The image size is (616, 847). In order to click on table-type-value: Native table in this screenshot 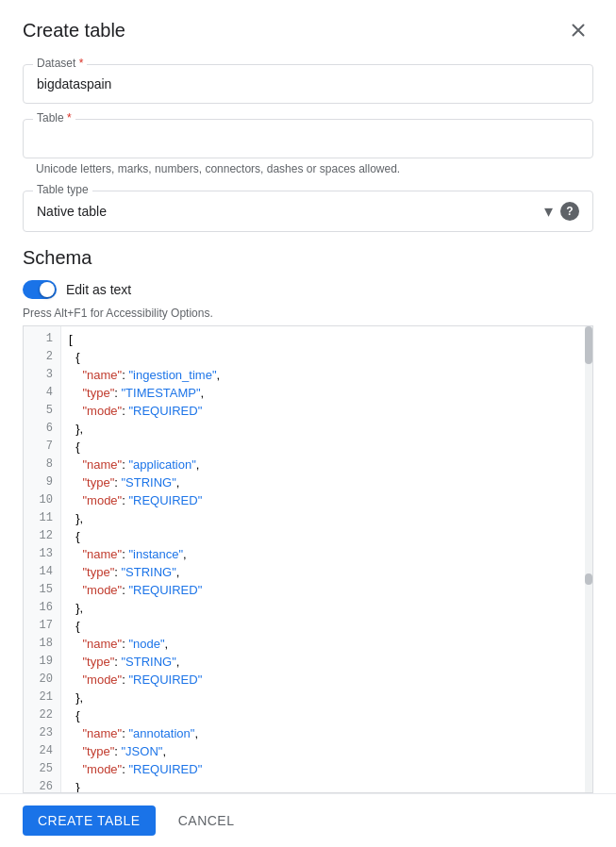, I will do `click(291, 211)`.